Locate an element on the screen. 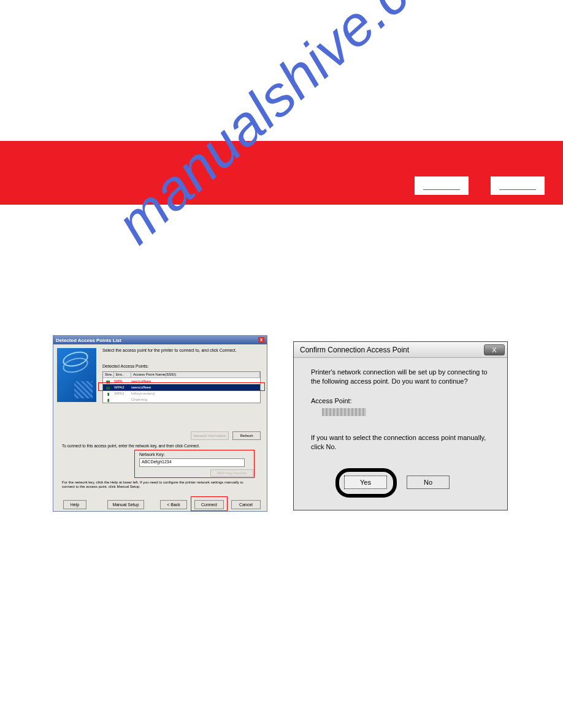  instruction-text: Select the access point for the printer … is located at coordinates (169, 351).